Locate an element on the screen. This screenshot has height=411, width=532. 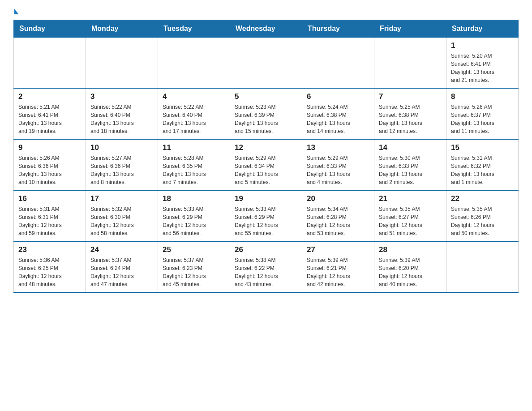
day-number: 16 is located at coordinates (50, 199).